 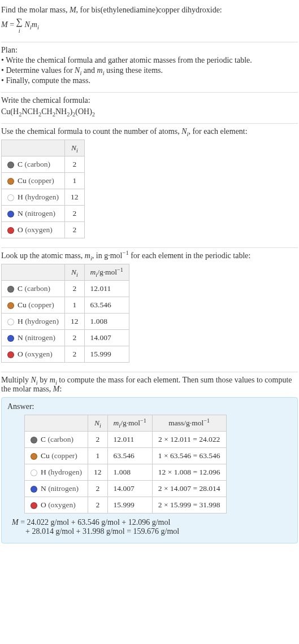 I want to click on answer-calc: 2 × 12.011 = 24.022, so click(x=189, y=440).